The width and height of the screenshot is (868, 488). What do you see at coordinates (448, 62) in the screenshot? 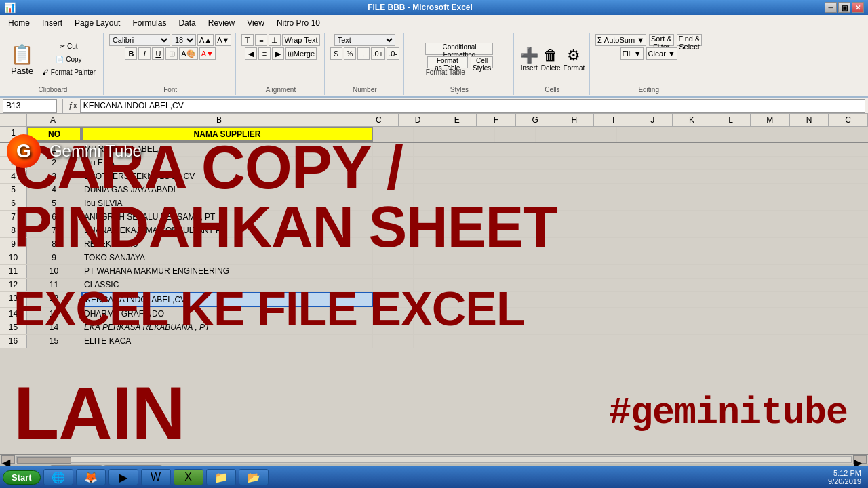
I see `format-as-table-button: Formatas Table` at bounding box center [448, 62].